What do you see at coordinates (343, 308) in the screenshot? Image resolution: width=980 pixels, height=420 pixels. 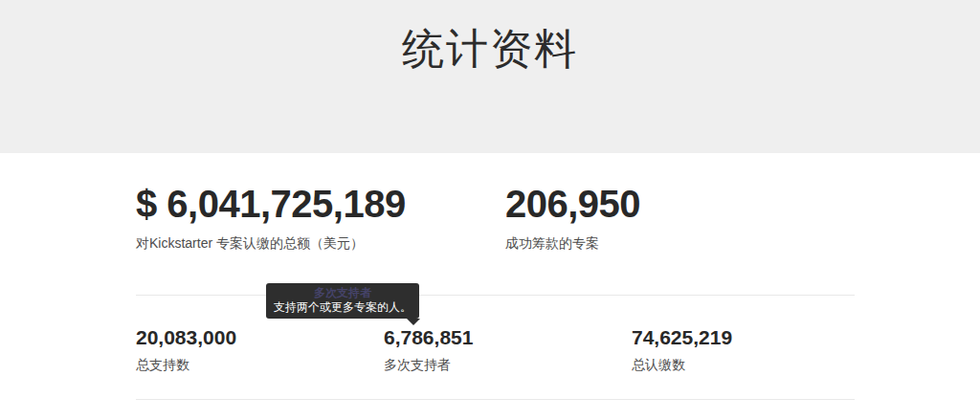 I see `tooltip-body: 支持两个或更多专案的人。` at bounding box center [343, 308].